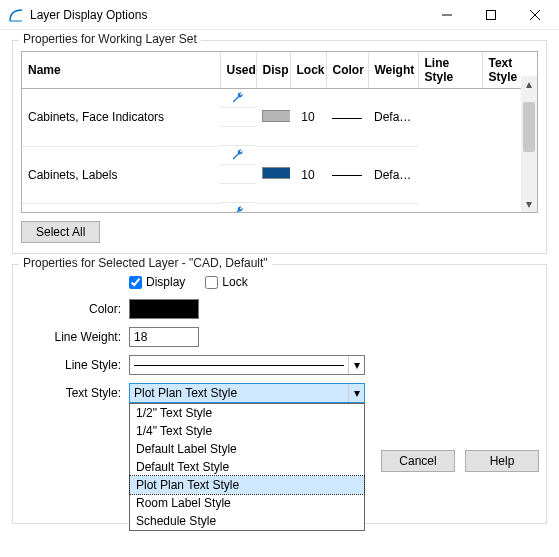 The image size is (559, 557). What do you see at coordinates (247, 431) in the screenshot?
I see `text-style-option: 1/4" Text Style` at bounding box center [247, 431].